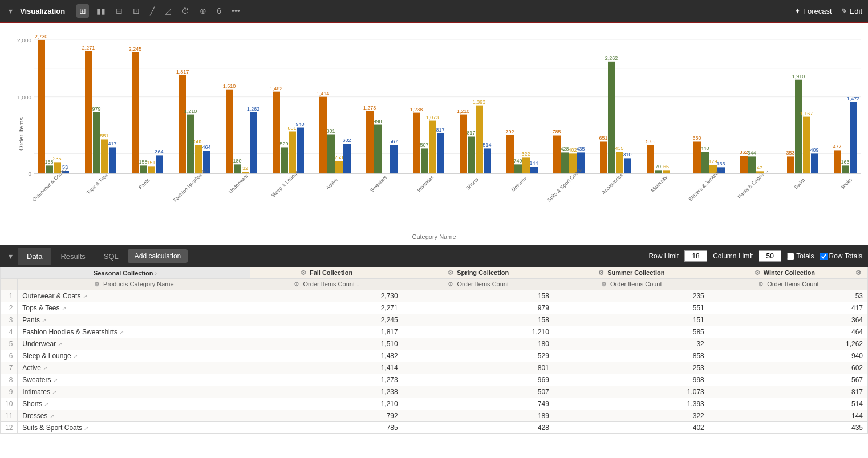 The width and height of the screenshot is (868, 458). I want to click on bar-group-hoodies: 1,817 1,210 585 464 Fashion Hoodies & ..…, so click(192, 136).